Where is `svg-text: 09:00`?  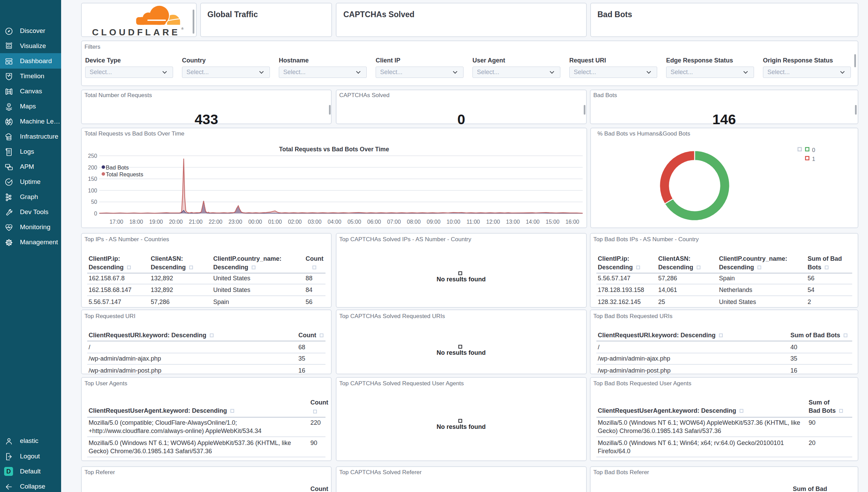 svg-text: 09:00 is located at coordinates (434, 222).